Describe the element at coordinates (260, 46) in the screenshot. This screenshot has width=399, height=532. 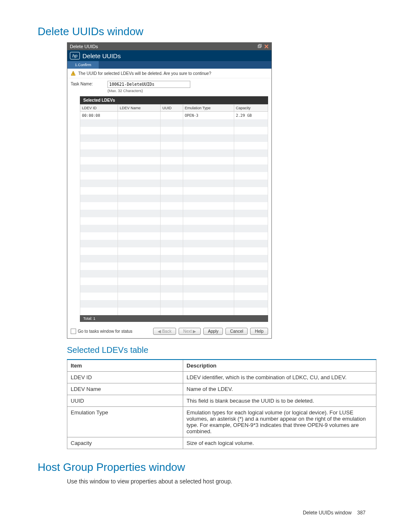
I see `restore-icon` at that location.